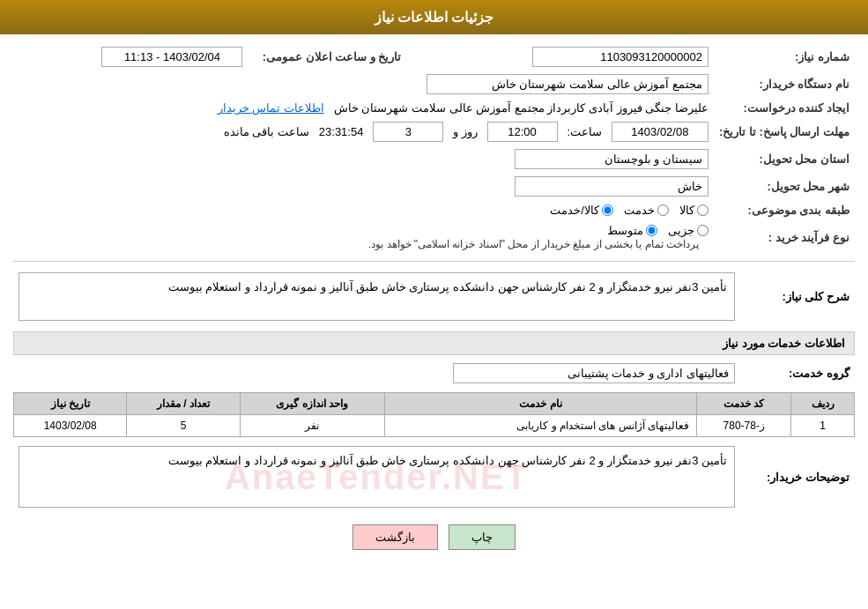 This screenshot has width=868, height=609. Describe the element at coordinates (434, 18) in the screenshot. I see `page-header: جزئیات اطلاعات نیاز` at that location.